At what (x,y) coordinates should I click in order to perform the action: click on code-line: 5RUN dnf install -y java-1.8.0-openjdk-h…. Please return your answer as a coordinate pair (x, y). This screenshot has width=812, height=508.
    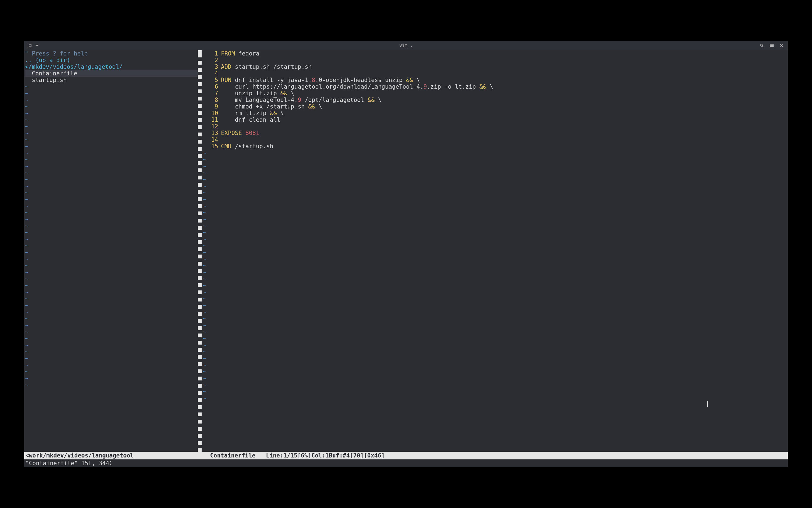
    Looking at the image, I should click on (495, 80).